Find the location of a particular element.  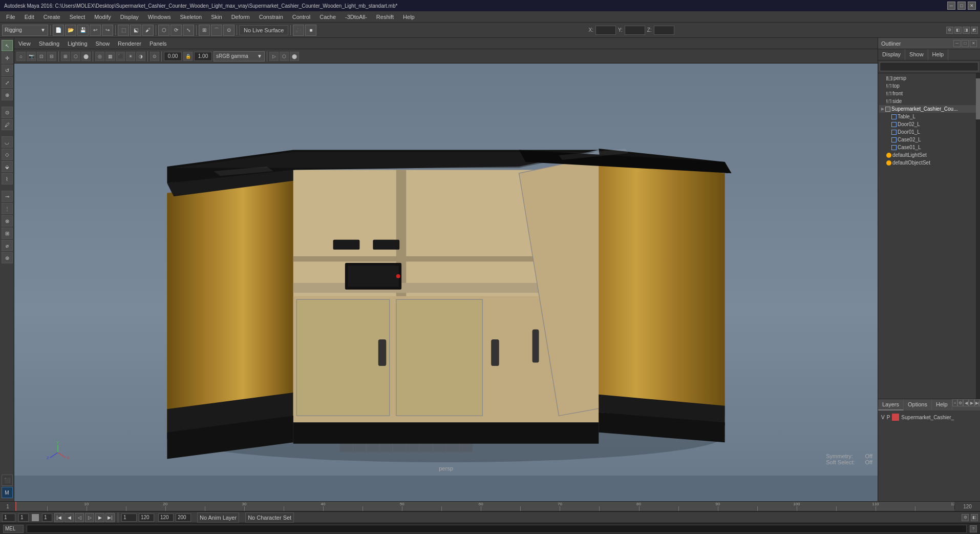

range-2-input is located at coordinates (166, 518).